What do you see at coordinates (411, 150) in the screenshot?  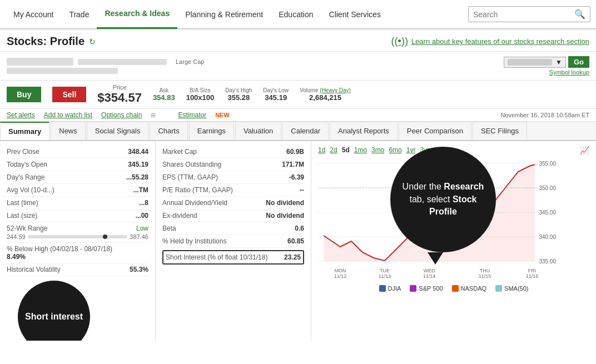 I see `time-1yr: 1yr` at bounding box center [411, 150].